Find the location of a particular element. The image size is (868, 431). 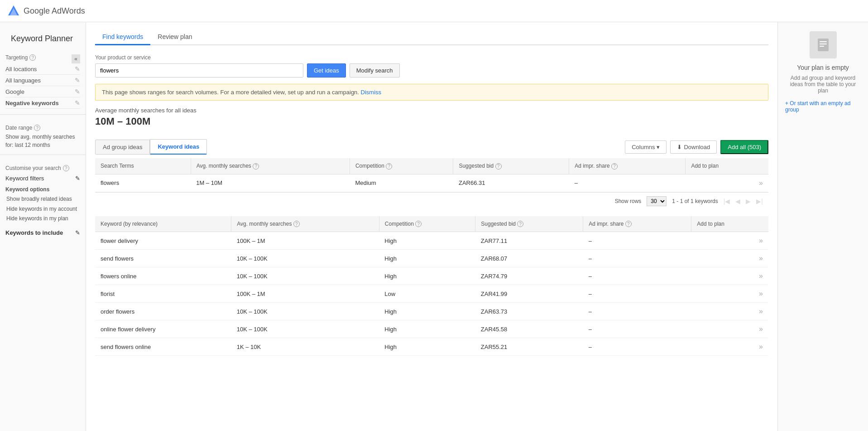

add-keyword-button-0: » is located at coordinates (761, 240).